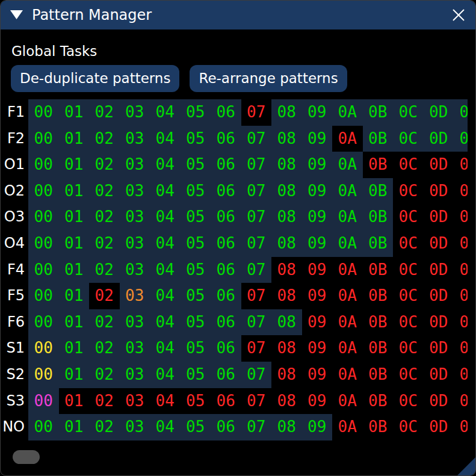  Describe the element at coordinates (268, 78) in the screenshot. I see `rearrange-patterns-button: Re-arrange patterns` at that location.